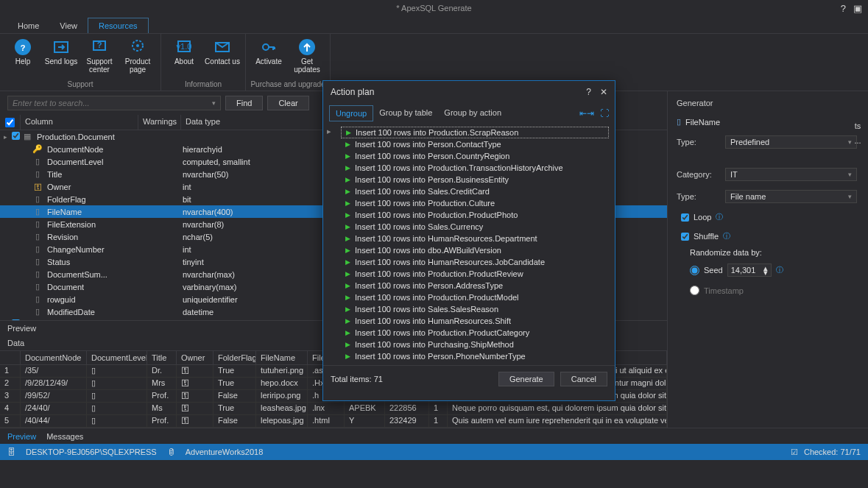 The height and width of the screenshot is (488, 868). What do you see at coordinates (225, 452) in the screenshot?
I see `db-name: AdventureWorks2018` at bounding box center [225, 452].